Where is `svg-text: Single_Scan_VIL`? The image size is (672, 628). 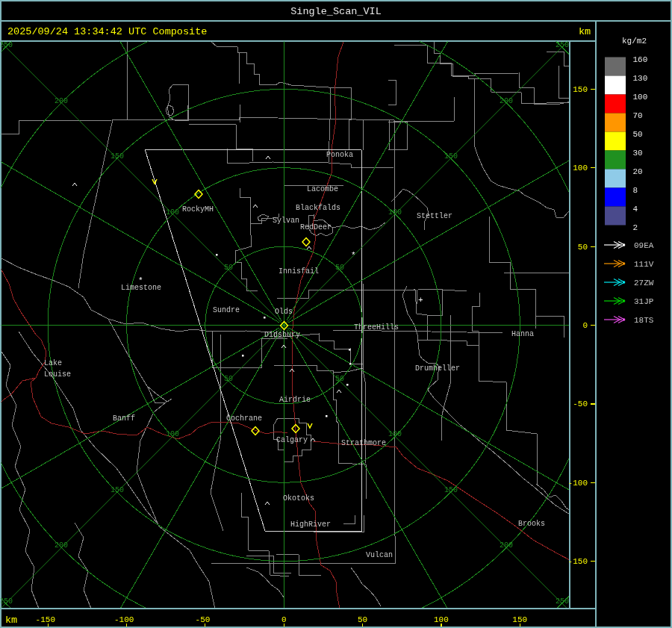
svg-text: Single_Scan_VIL is located at coordinates (336, 12).